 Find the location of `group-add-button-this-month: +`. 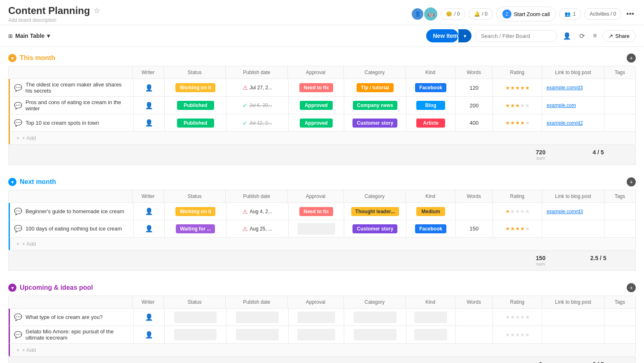

group-add-button-this-month: + is located at coordinates (631, 58).